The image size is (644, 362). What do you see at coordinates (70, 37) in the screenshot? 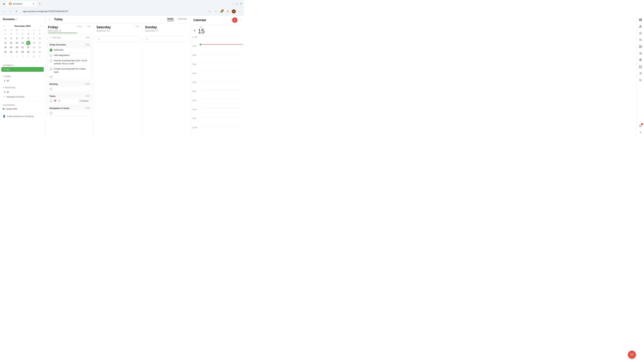
I see `add-task-button: + Add task 1:05` at bounding box center [70, 37].